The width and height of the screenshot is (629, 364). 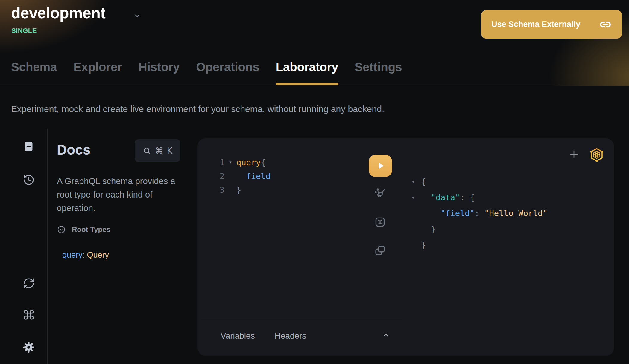 What do you see at coordinates (84, 230) in the screenshot?
I see `root-types-section: Root Types` at bounding box center [84, 230].